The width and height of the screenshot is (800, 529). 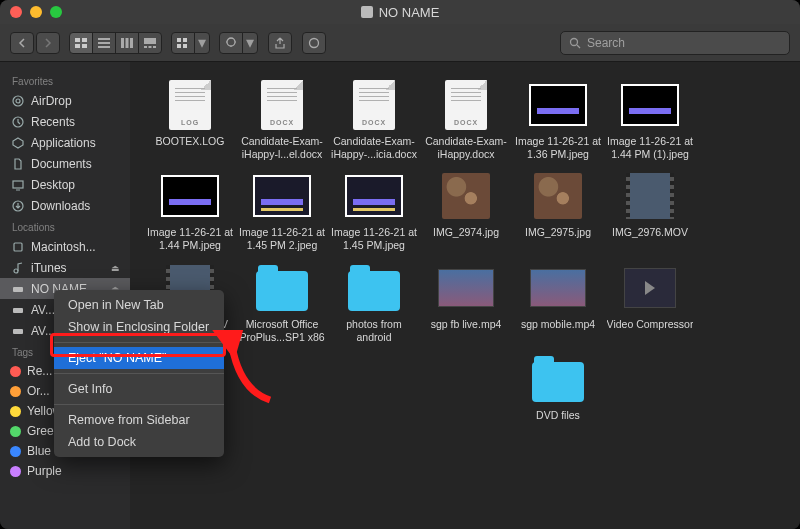 What do you see at coordinates (650, 148) in the screenshot?
I see `file-name: Image 11-26-21 at 1.44 PM (1).jpeg` at bounding box center [650, 148].